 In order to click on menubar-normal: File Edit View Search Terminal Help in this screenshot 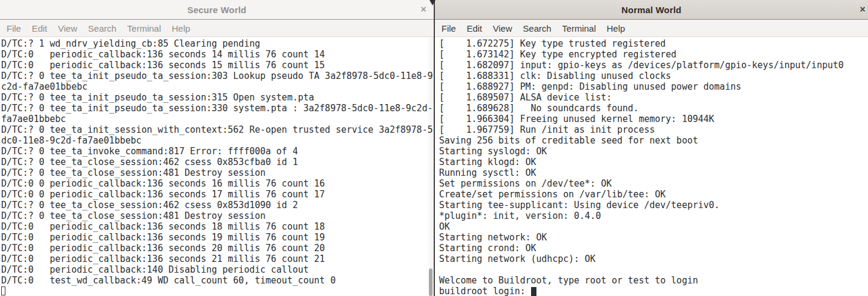, I will do `click(651, 29)`.